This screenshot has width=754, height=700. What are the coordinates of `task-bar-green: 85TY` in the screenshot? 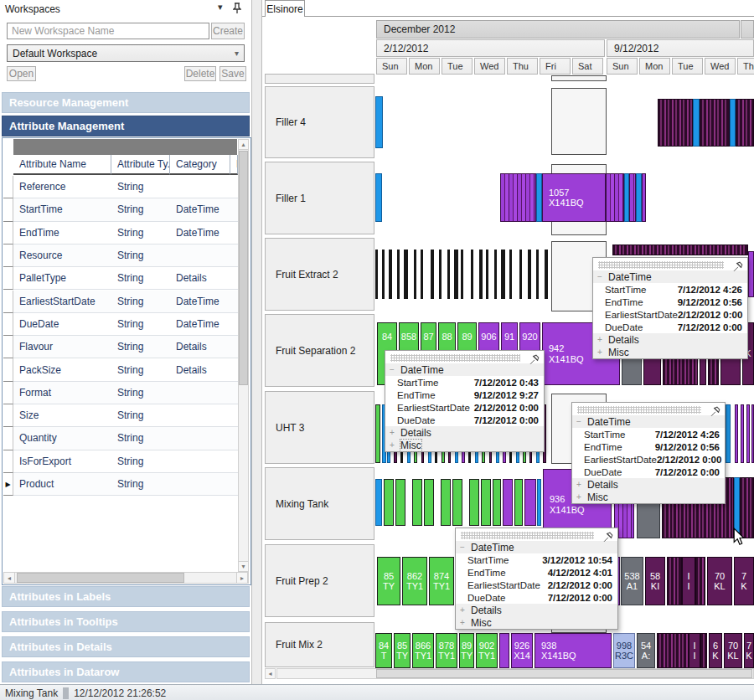 It's located at (389, 581).